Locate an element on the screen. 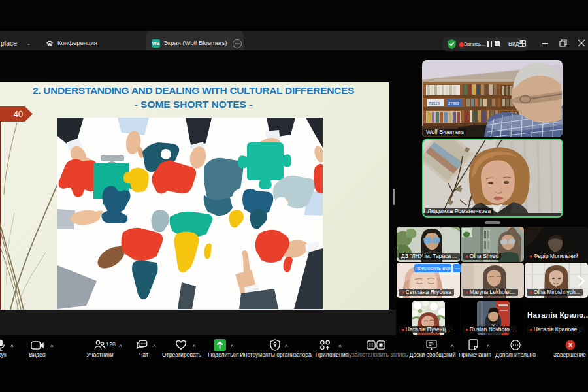 The width and height of the screenshot is (588, 392). svg-text: 27863 is located at coordinates (453, 103).